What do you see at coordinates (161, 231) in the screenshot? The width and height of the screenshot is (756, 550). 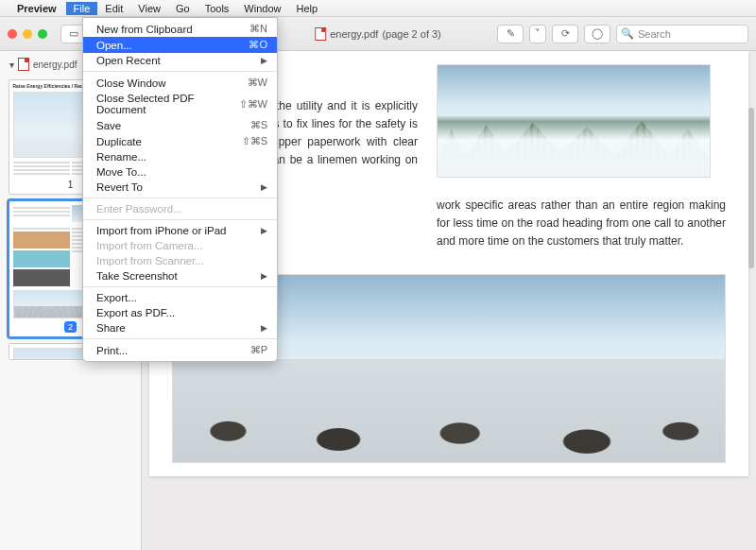 I see `menu-item-label: Import from iPhone or iPad` at bounding box center [161, 231].